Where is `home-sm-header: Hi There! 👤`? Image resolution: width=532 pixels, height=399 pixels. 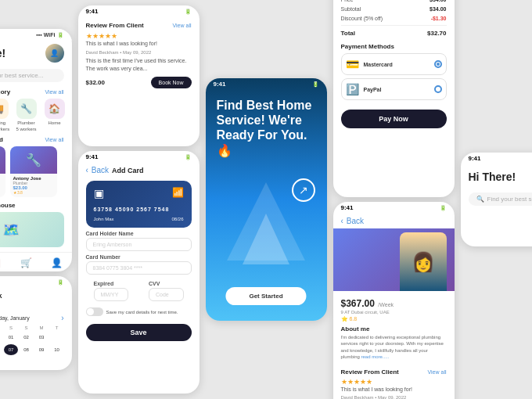
home-sm-header: Hi There! 👤 is located at coordinates (497, 177).